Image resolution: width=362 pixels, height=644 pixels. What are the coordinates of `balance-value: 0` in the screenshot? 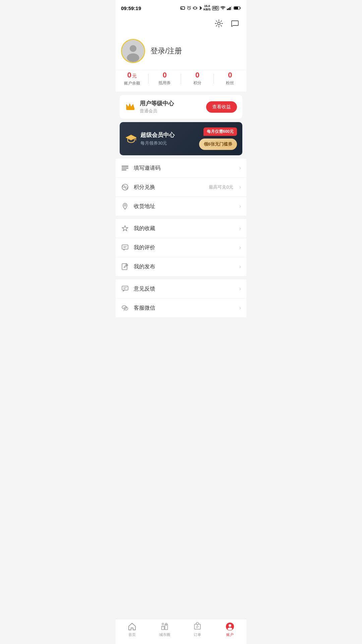 It's located at (129, 75).